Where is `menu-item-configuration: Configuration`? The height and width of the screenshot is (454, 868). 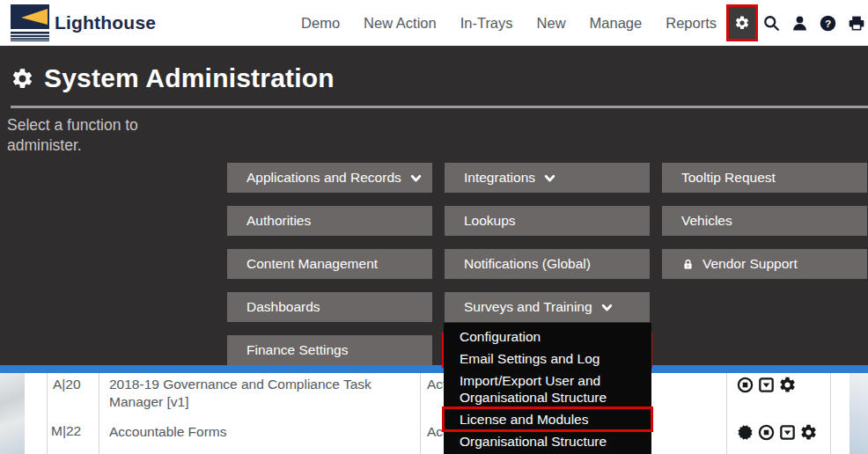 menu-item-configuration: Configuration is located at coordinates (548, 336).